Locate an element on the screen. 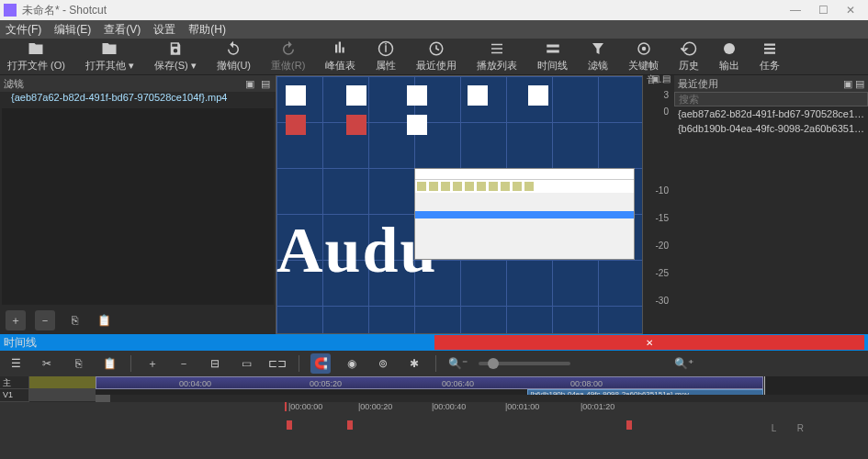 The height and width of the screenshot is (459, 868). time-marker: |00:00:00 is located at coordinates (303, 407).